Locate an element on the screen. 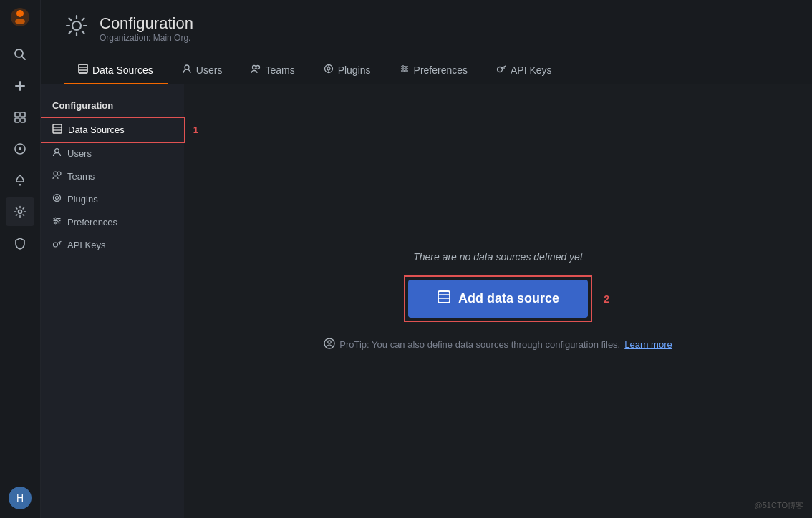 The width and height of the screenshot is (812, 518). tab-api-keys-label: API Keys is located at coordinates (531, 70).